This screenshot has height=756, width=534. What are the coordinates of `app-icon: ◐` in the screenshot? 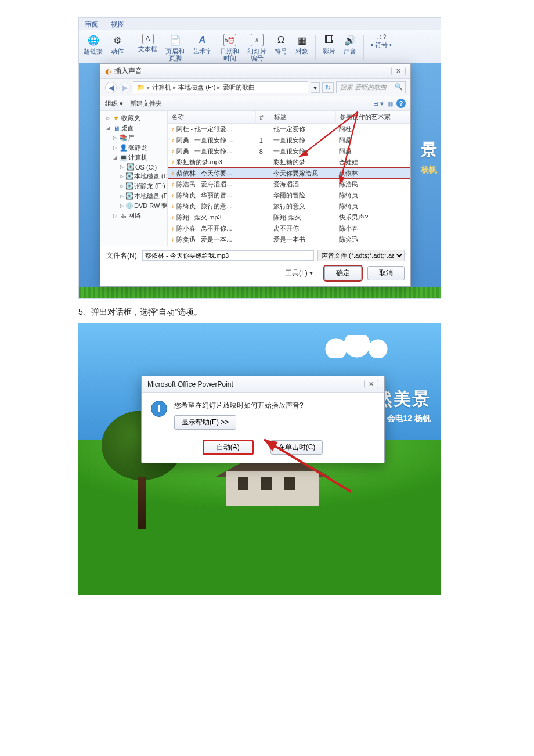 It's located at (108, 71).